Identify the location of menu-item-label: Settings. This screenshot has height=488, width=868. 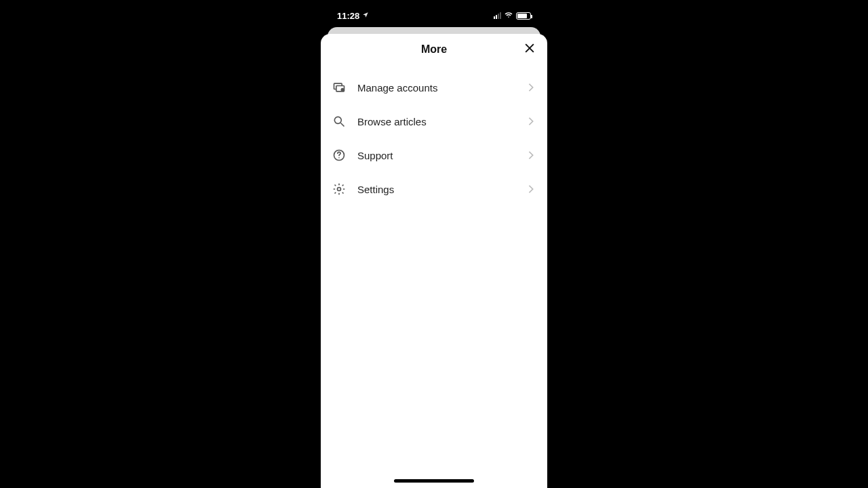
(441, 190).